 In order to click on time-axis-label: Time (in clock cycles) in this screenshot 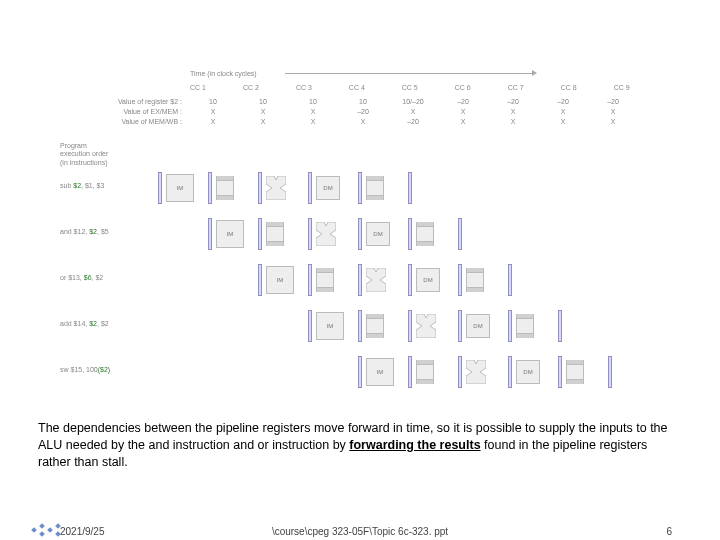, I will do `click(224, 74)`.